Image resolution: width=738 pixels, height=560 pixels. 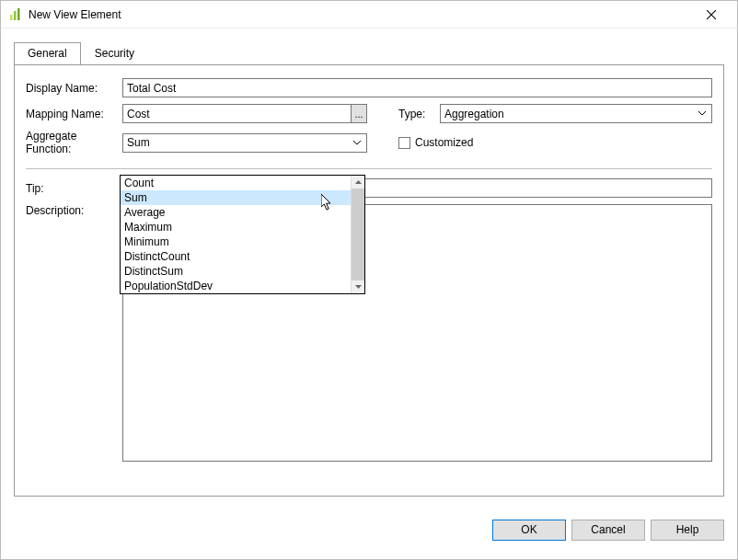 What do you see at coordinates (687, 530) in the screenshot?
I see `help-button: Help` at bounding box center [687, 530].